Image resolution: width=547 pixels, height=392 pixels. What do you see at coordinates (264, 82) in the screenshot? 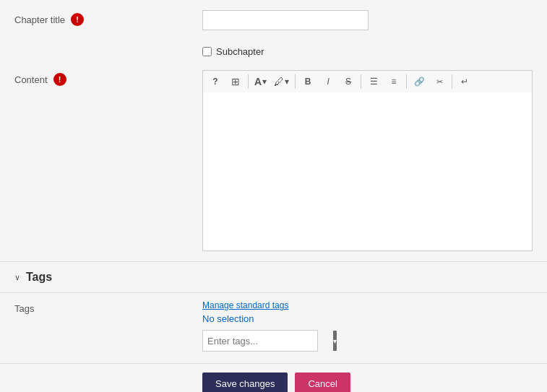
I see `font-size-arrow: ▾` at bounding box center [264, 82].